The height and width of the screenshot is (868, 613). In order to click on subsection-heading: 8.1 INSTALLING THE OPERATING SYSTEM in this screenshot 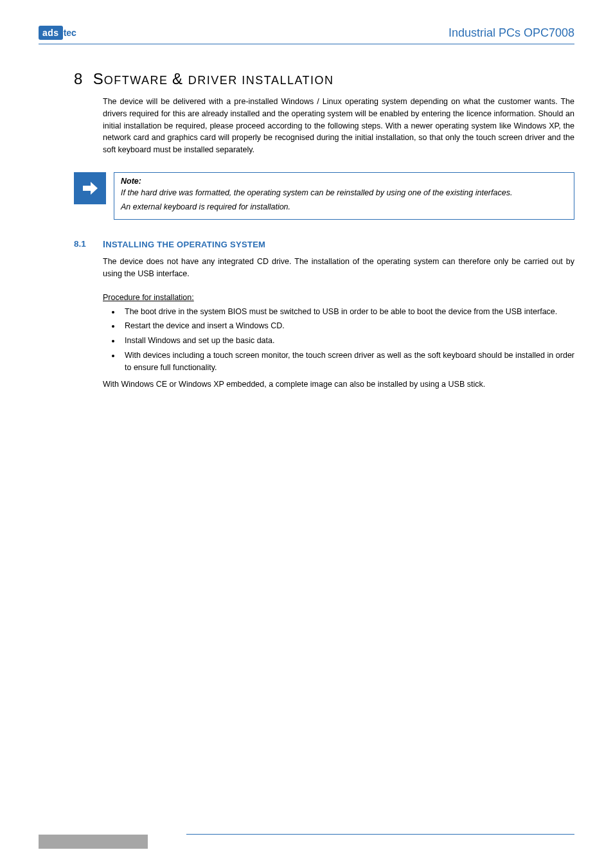, I will do `click(306, 244)`.